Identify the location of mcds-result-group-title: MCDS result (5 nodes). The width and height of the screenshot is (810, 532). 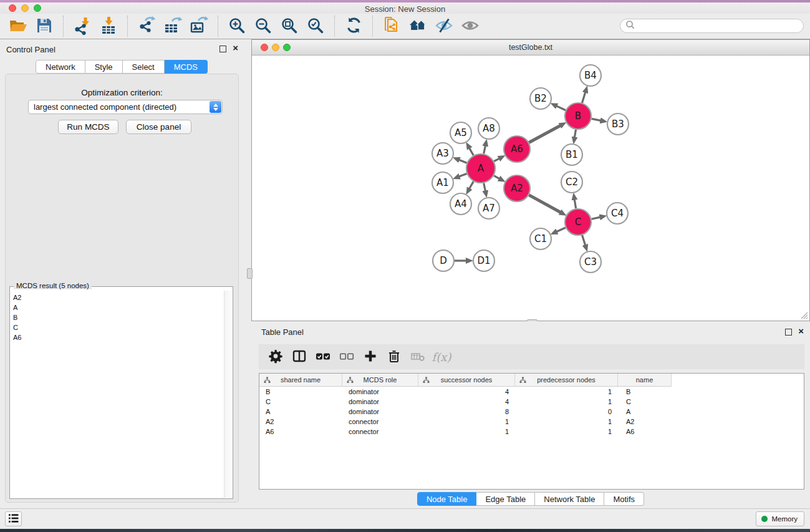
(52, 286).